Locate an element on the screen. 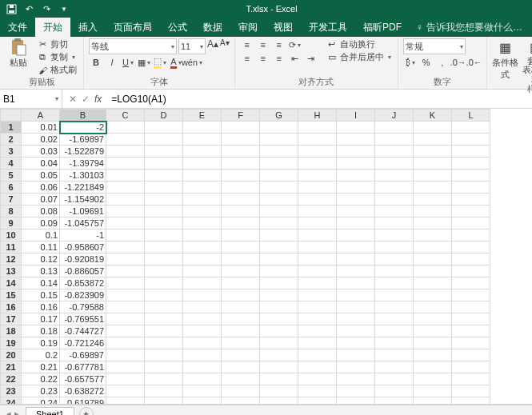 The width and height of the screenshot is (532, 415). cell-G19 is located at coordinates (279, 344).